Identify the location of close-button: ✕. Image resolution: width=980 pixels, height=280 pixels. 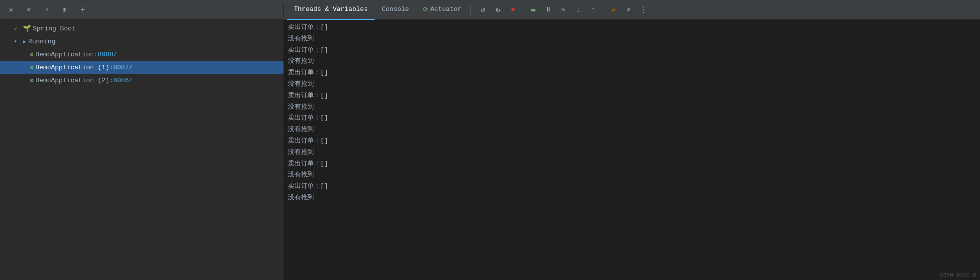
(11, 10).